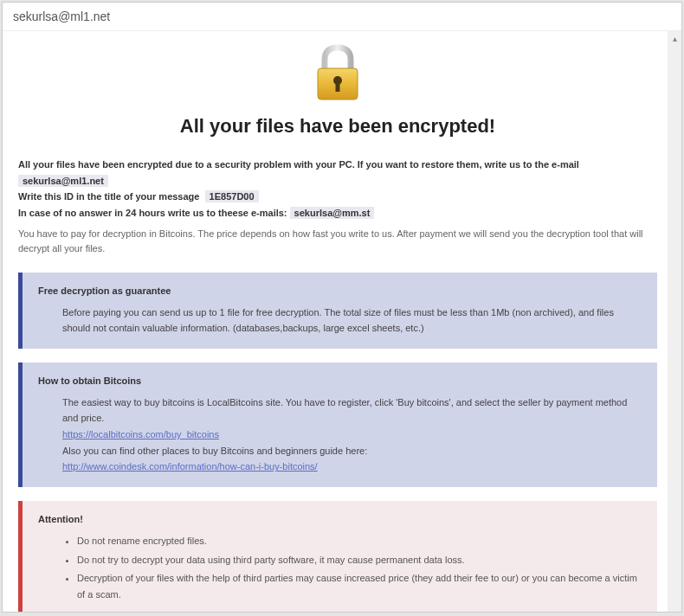 The height and width of the screenshot is (616, 684). Describe the element at coordinates (338, 189) in the screenshot. I see `intro-block: All your files have been encrypted due t…` at that location.